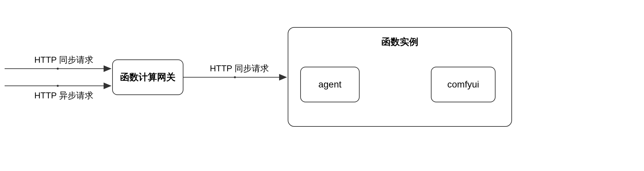  What do you see at coordinates (330, 85) in the screenshot?
I see `node-agent: agent` at bounding box center [330, 85].